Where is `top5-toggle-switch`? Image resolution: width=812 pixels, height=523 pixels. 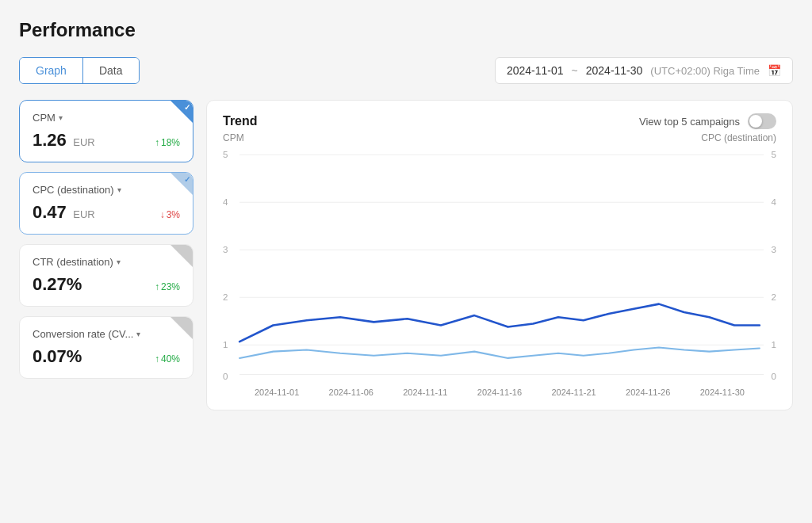
top5-toggle-switch is located at coordinates (762, 121).